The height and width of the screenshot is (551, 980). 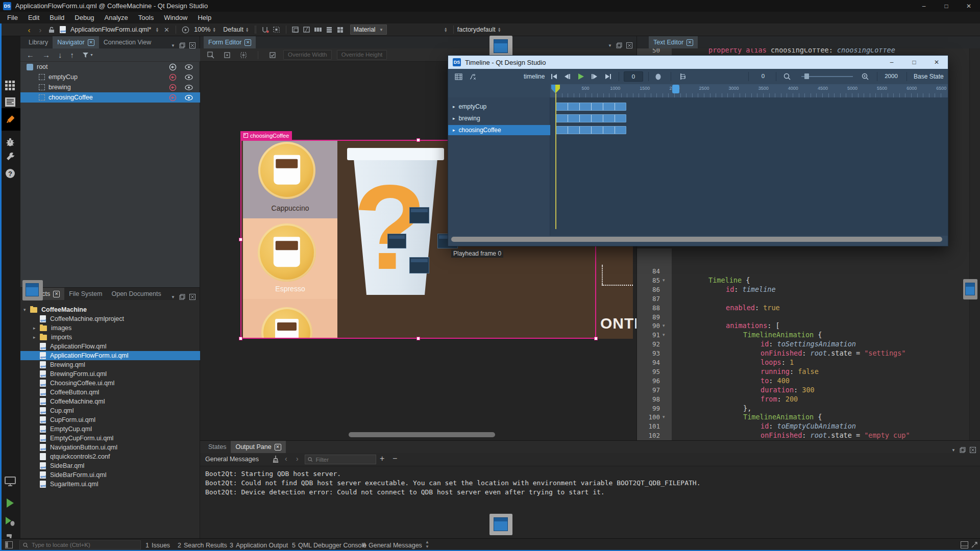 What do you see at coordinates (31, 55) in the screenshot?
I see `move-left-icon: ←` at bounding box center [31, 55].